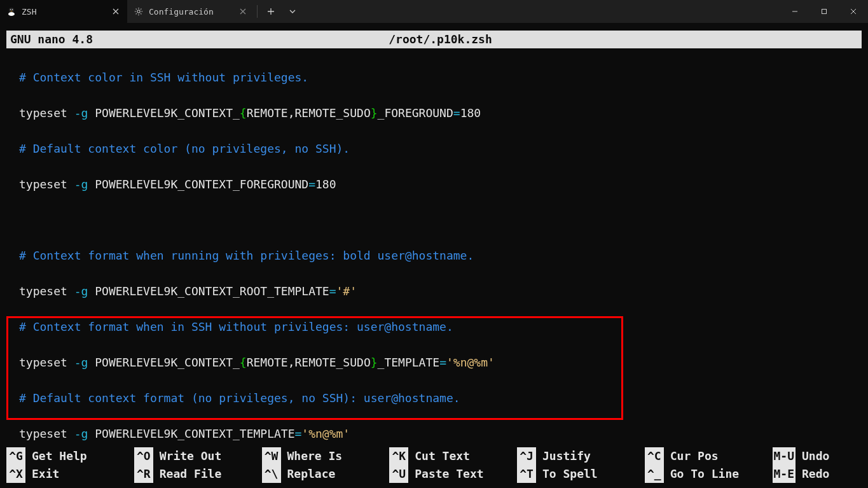 The width and height of the screenshot is (868, 488). Describe the element at coordinates (240, 398) in the screenshot. I see `code-comment: # Default context format (no privileges,…` at that location.